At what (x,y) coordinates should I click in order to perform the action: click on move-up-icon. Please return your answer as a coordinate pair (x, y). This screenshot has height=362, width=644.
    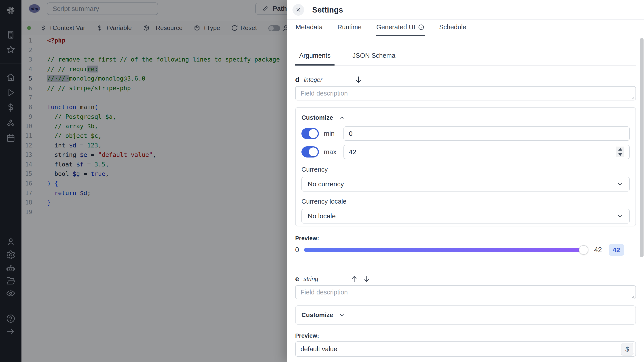
    Looking at the image, I should click on (354, 279).